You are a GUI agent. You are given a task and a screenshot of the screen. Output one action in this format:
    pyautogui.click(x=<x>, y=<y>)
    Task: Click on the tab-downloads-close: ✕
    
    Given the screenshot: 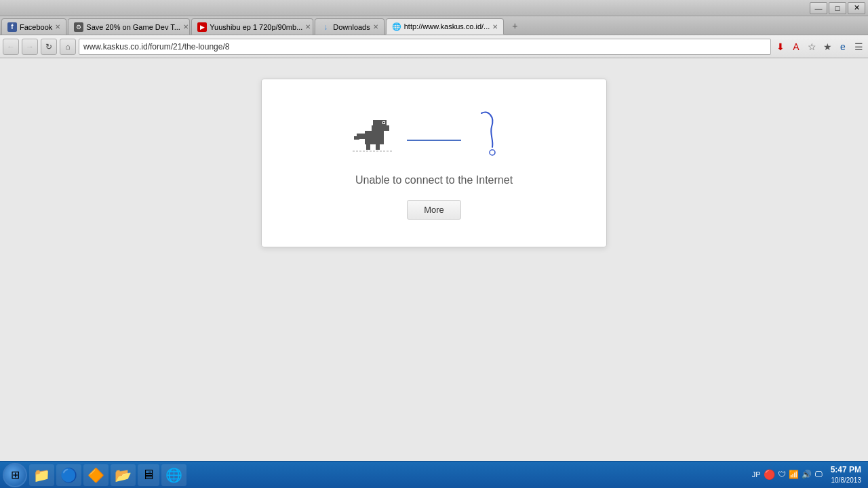 What is the action you would take?
    pyautogui.click(x=376, y=27)
    